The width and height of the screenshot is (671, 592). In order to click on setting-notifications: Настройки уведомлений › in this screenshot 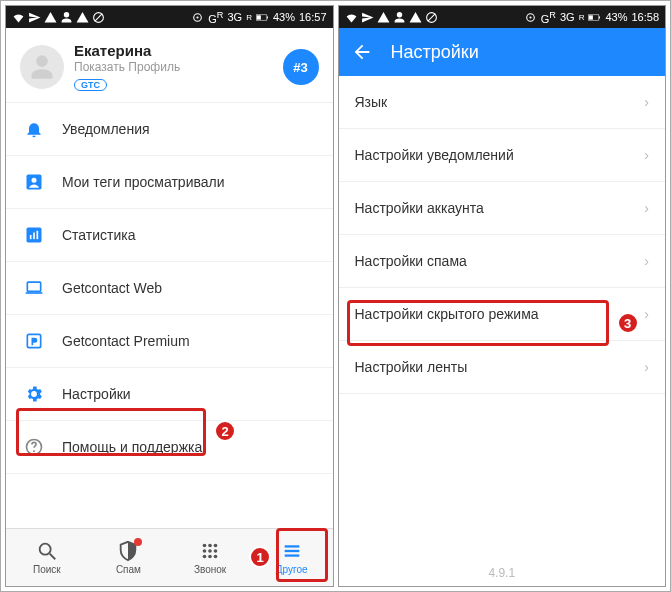, I will do `click(502, 156)`.